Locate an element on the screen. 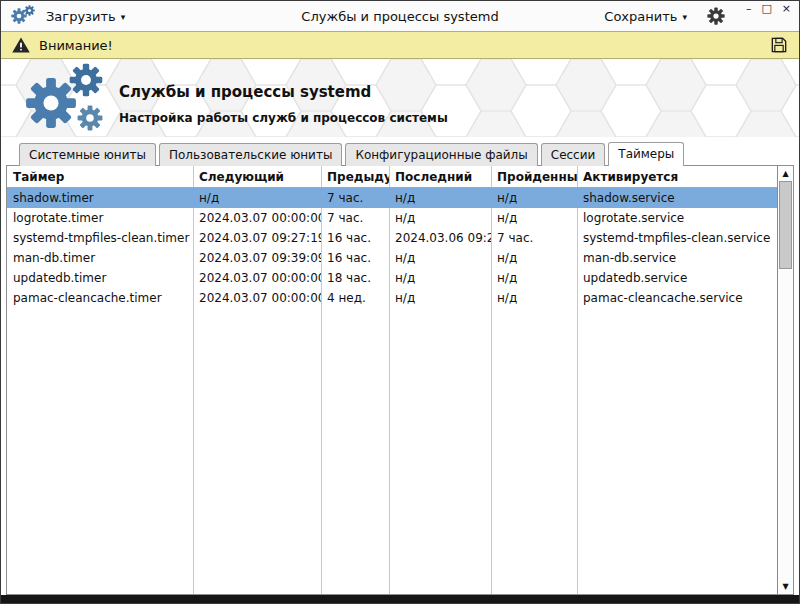  table-row: man-db.timer 2024.03.07 09:39:09 16 час.… is located at coordinates (400, 258).